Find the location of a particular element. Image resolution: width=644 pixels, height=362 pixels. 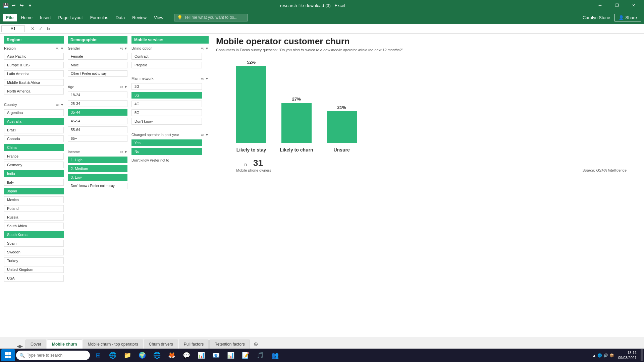

network-filter-icon: ▼ is located at coordinates (207, 78).